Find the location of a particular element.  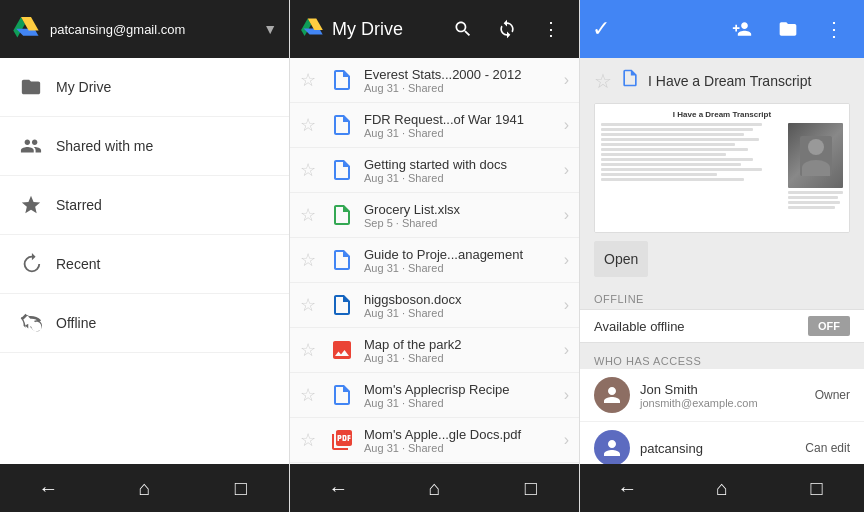

header-chevron: ▼ is located at coordinates (270, 29).